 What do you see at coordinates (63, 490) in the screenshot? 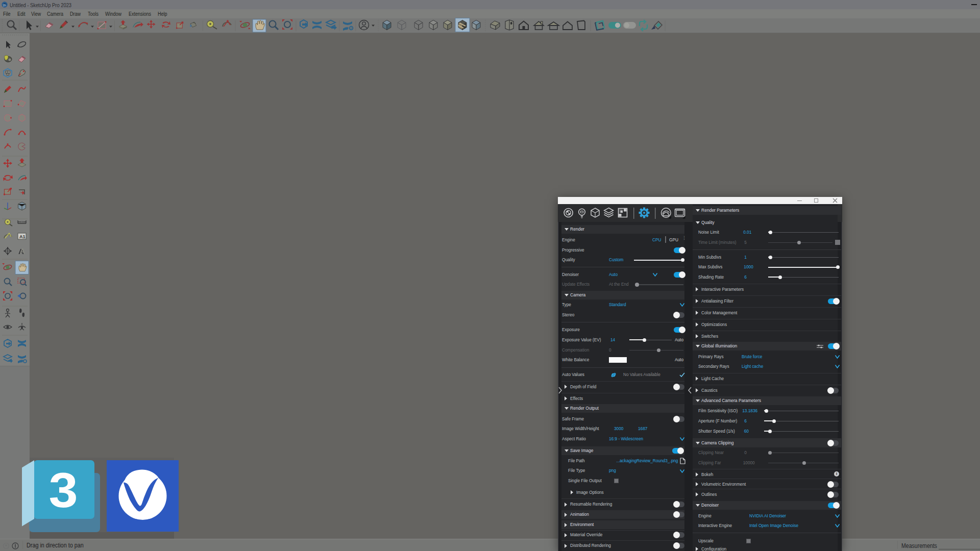
I see `svg-text: 3` at bounding box center [63, 490].